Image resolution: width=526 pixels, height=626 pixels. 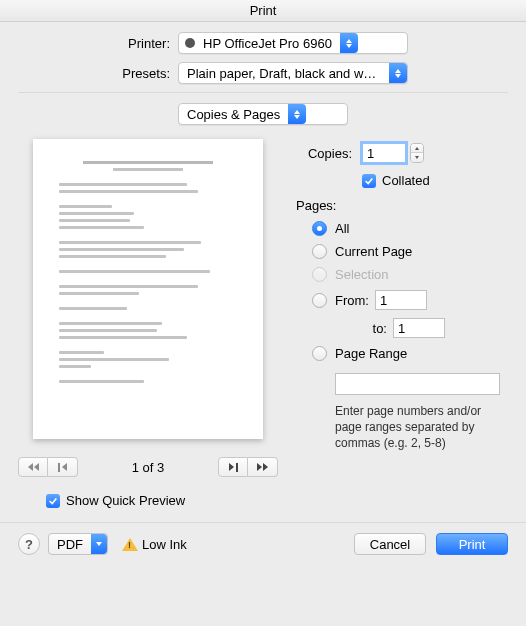 What do you see at coordinates (164, 544) in the screenshot?
I see `printer-status-text: Low Ink` at bounding box center [164, 544].